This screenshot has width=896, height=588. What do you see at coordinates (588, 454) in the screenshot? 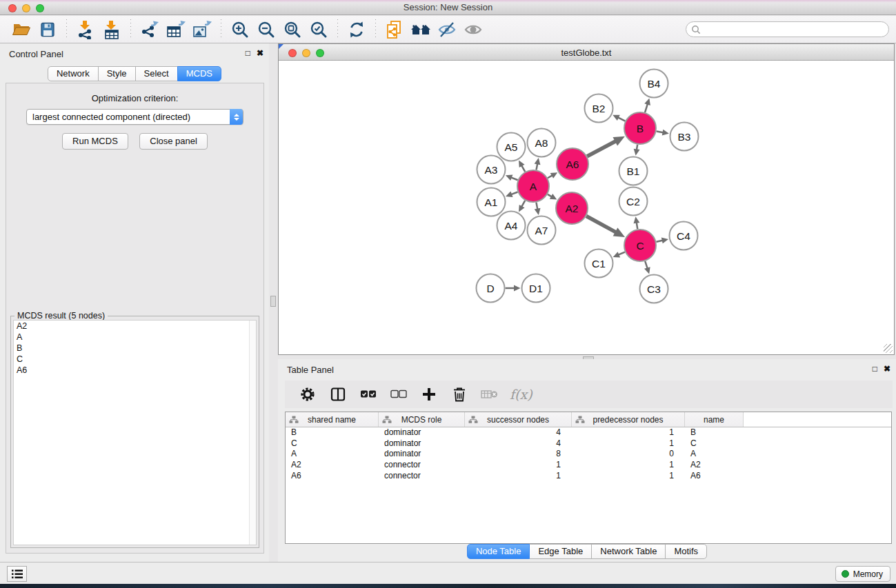
I see `table-row: Adominator80A` at bounding box center [588, 454].